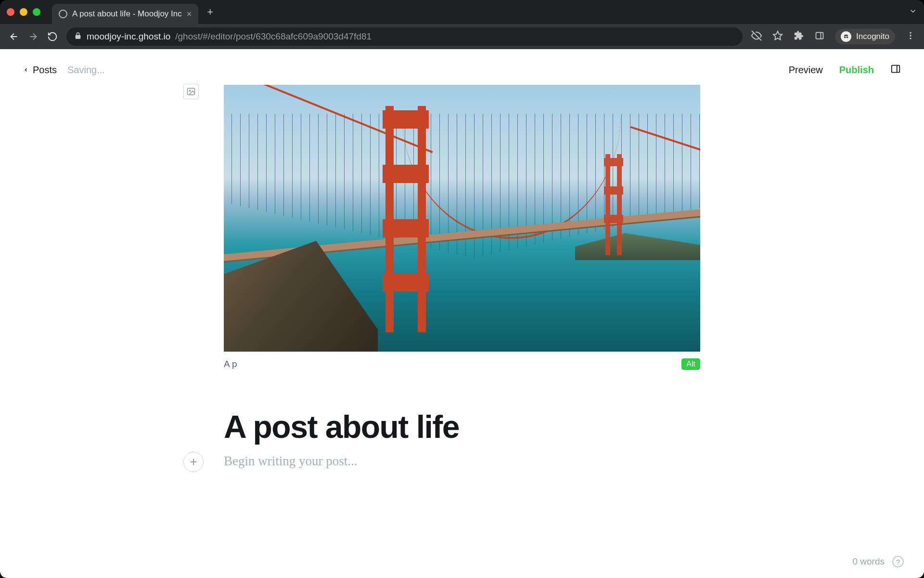  I want to click on caption-input, so click(452, 364).